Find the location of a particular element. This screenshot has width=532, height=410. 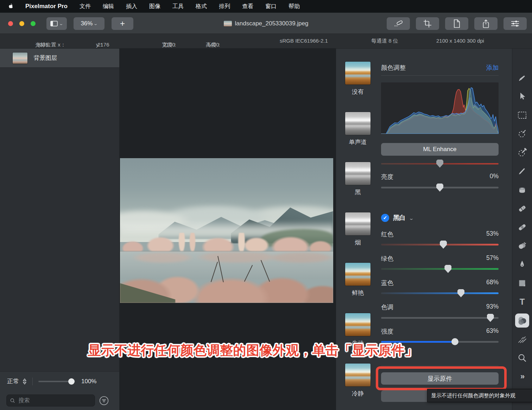

menu-item-help: 帮助 is located at coordinates (294, 6).